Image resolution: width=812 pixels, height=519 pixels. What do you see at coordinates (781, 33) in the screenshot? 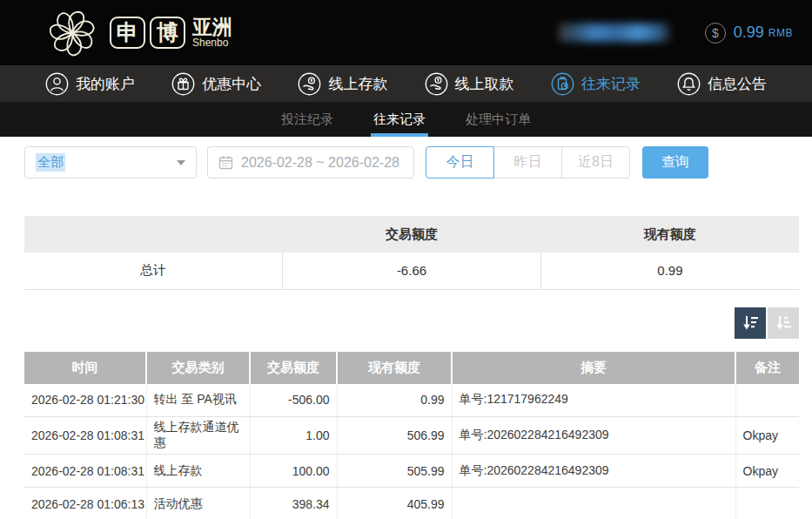
I see `balance-currency: RMB` at bounding box center [781, 33].